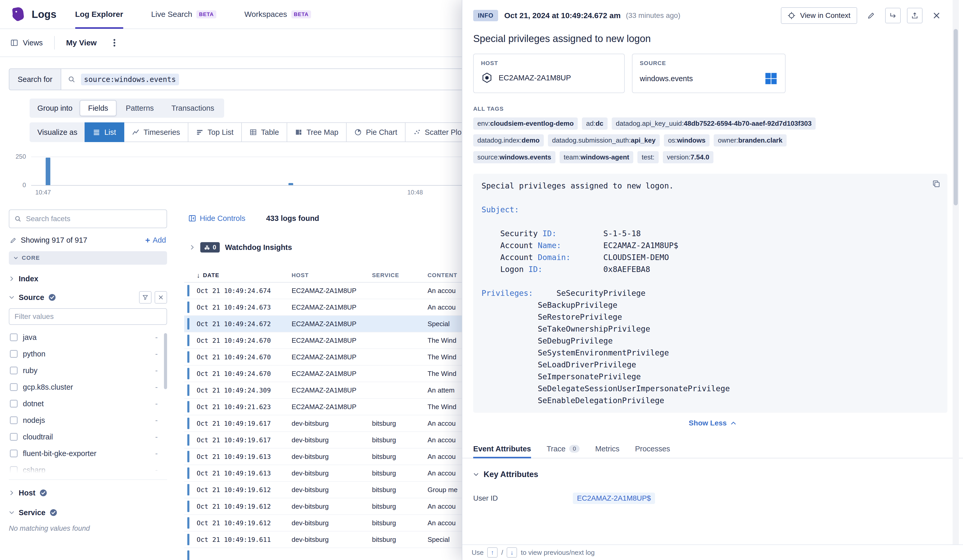 The width and height of the screenshot is (963, 560). Describe the element at coordinates (140, 108) in the screenshot. I see `group-by-patterns: Patterns` at that location.